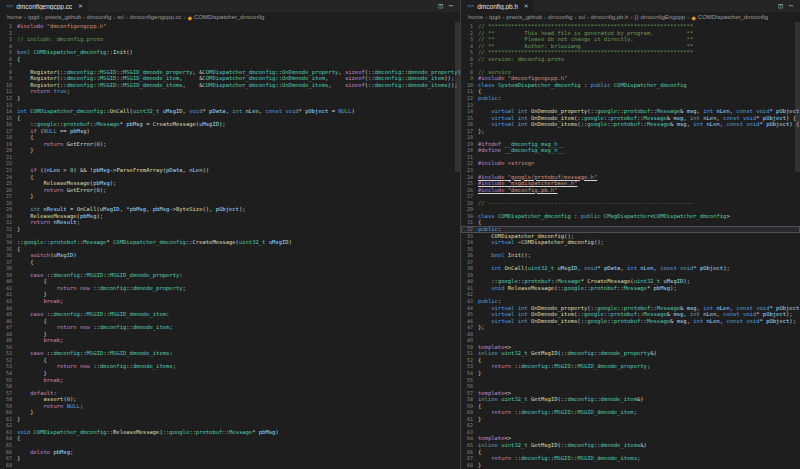 This screenshot has width=800, height=469. I want to click on breadcrumb-symbol: dmconfigEngcpp, so click(662, 17).